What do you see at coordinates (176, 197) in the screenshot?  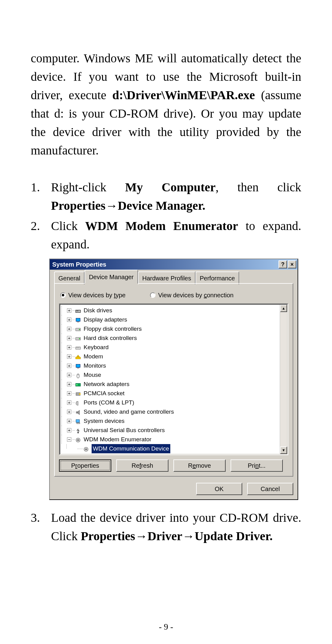 I see `step-body: Right-click My Computer, then click Prop…` at bounding box center [176, 197].